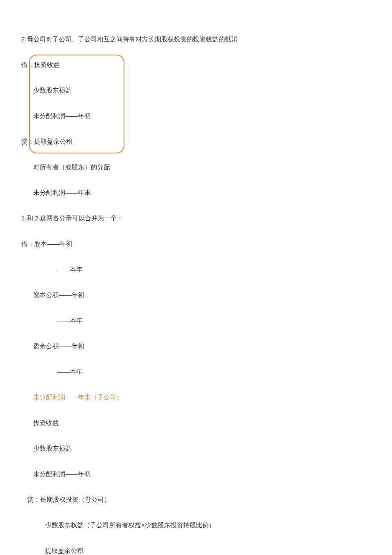  Describe the element at coordinates (196, 448) in the screenshot. I see `combined-debit-9: 少数股东损益` at that location.